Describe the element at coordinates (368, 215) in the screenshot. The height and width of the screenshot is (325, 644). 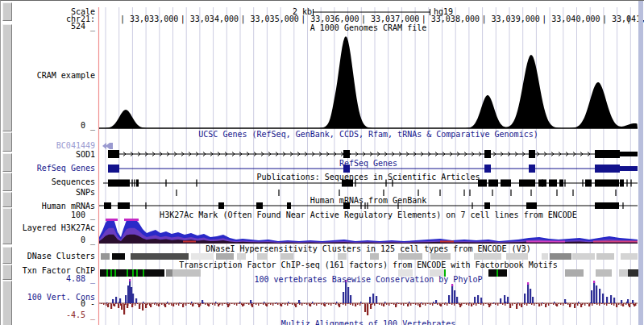
I see `title-h3k27ac: H3K27Ac Mark (Often Found Near Active Re…` at that location.